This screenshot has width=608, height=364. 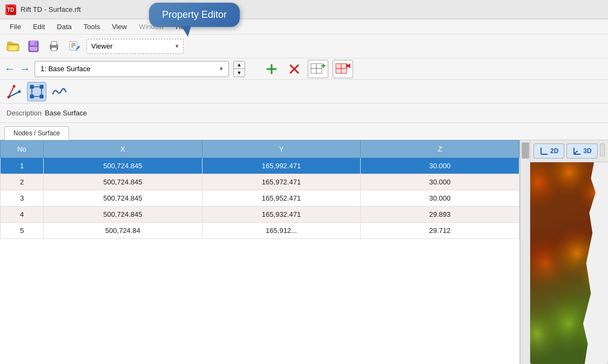 I want to click on title-bar: TD Rift TD - Surface.rft, so click(x=304, y=10).